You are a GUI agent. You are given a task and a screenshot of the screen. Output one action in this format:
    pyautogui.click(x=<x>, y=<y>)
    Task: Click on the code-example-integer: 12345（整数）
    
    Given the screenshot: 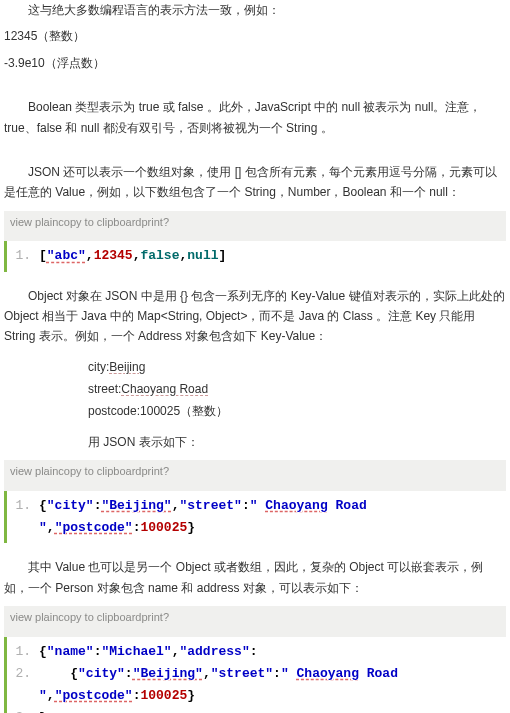 What is the action you would take?
    pyautogui.click(x=255, y=36)
    